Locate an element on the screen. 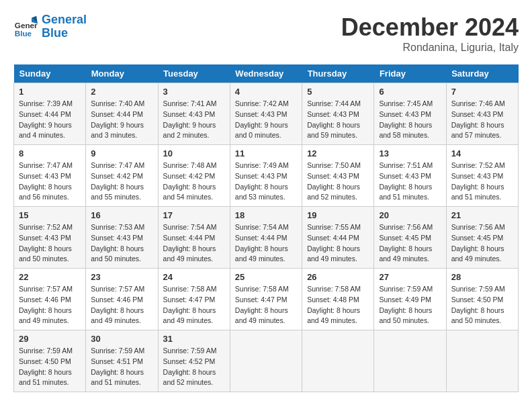 Image resolution: width=532 pixels, height=411 pixels. calendar-day-6: 6 Sunrise: 7:45 AMSunset: 4:43 PMDayligh… is located at coordinates (410, 114).